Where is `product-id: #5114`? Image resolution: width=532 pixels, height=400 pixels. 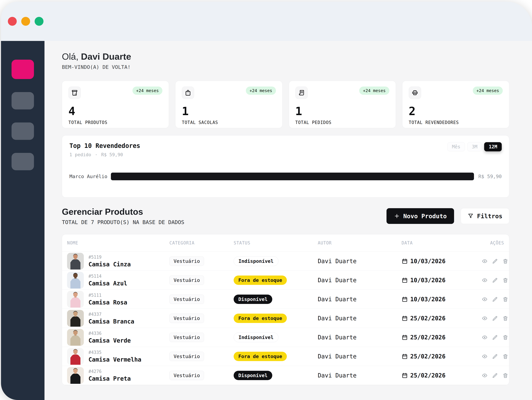
product-id: #5114 is located at coordinates (108, 276).